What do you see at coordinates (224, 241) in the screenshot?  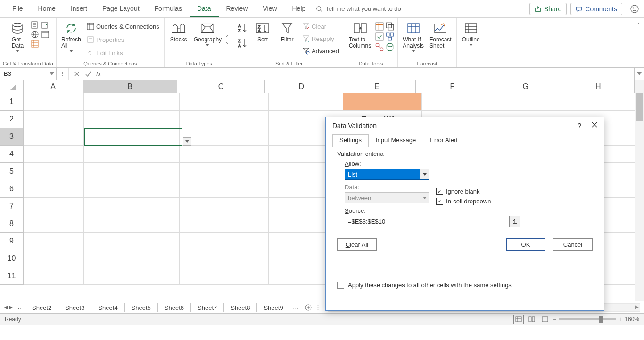 I see `cell-C9` at bounding box center [224, 241].